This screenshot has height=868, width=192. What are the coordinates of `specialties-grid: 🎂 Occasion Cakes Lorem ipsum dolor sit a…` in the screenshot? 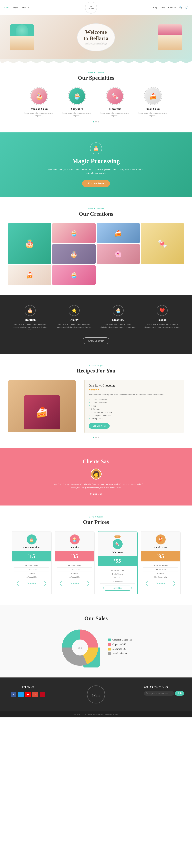 It's located at (96, 102).